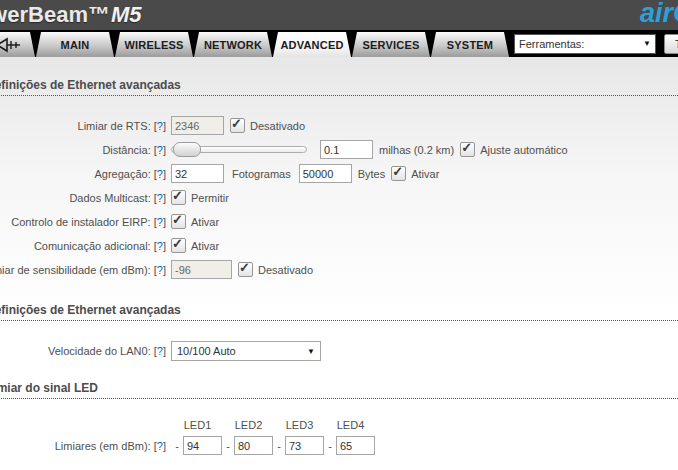  Describe the element at coordinates (246, 270) in the screenshot. I see `sensitivity-disabled-checkbox` at that location.